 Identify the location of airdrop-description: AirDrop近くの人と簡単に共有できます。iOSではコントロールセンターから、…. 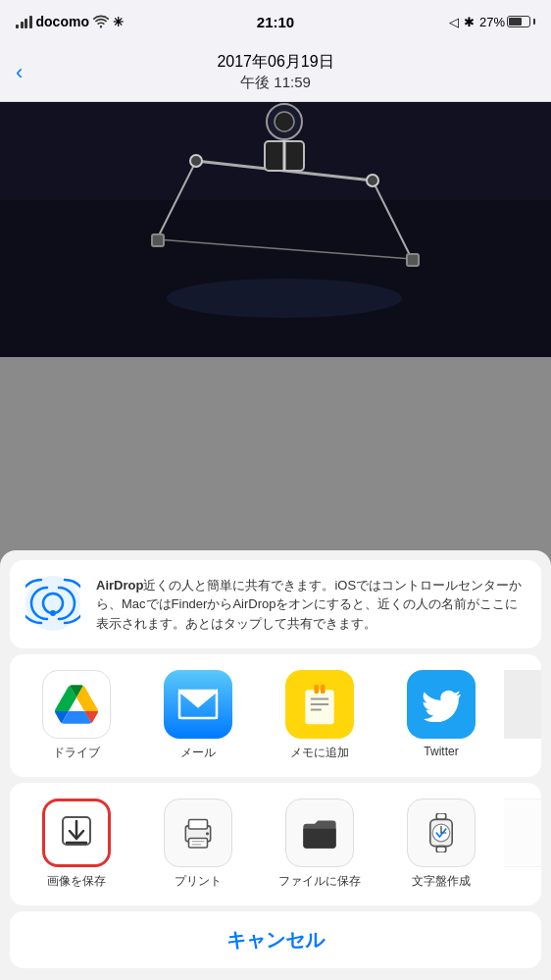
(311, 604).